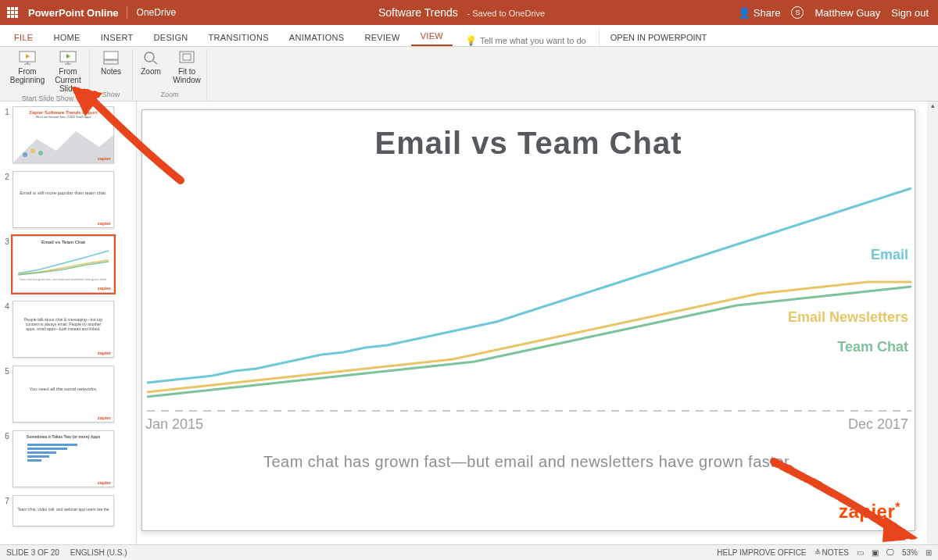  I want to click on from-beginning-button: From Beginning, so click(27, 70).